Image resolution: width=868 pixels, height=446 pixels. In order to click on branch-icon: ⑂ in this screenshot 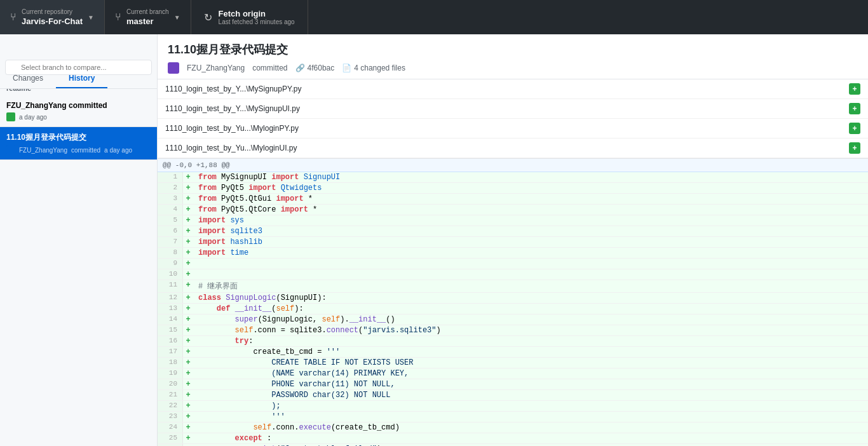, I will do `click(118, 17)`.